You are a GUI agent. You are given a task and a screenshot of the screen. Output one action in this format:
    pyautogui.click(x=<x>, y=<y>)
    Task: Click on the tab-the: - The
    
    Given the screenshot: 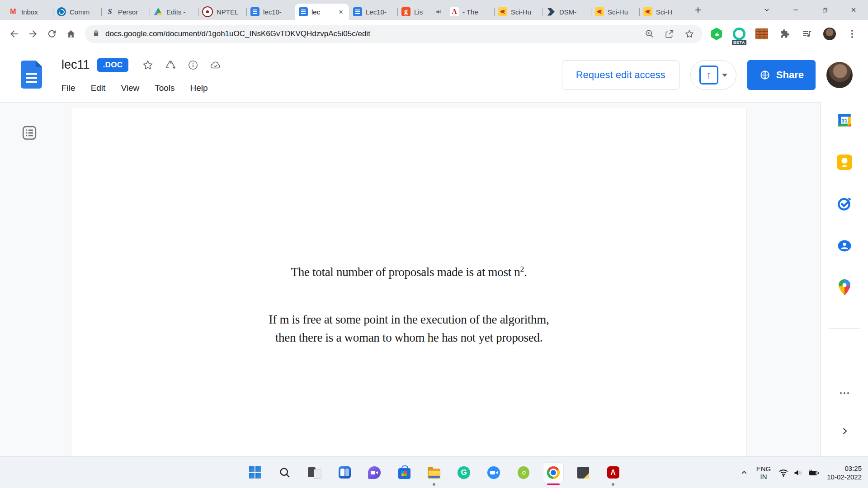 What is the action you would take?
    pyautogui.click(x=470, y=12)
    